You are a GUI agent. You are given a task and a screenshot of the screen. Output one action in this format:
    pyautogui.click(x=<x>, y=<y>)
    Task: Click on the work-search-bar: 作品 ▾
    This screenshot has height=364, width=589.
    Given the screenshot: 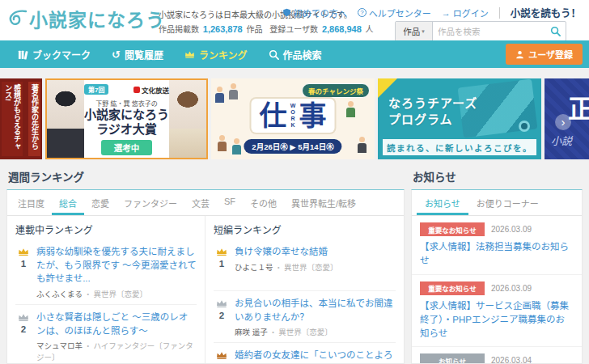 What is the action you would take?
    pyautogui.click(x=481, y=31)
    